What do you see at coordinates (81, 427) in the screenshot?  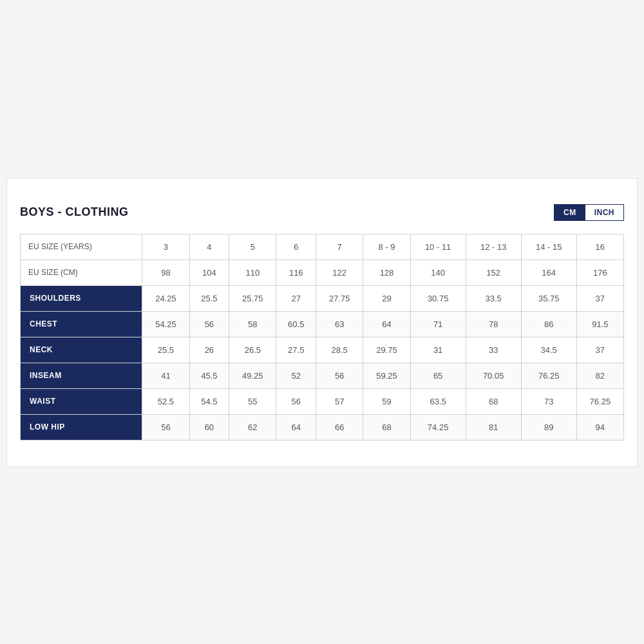 I see `row-label-low-hip: LOW HIP` at bounding box center [81, 427].